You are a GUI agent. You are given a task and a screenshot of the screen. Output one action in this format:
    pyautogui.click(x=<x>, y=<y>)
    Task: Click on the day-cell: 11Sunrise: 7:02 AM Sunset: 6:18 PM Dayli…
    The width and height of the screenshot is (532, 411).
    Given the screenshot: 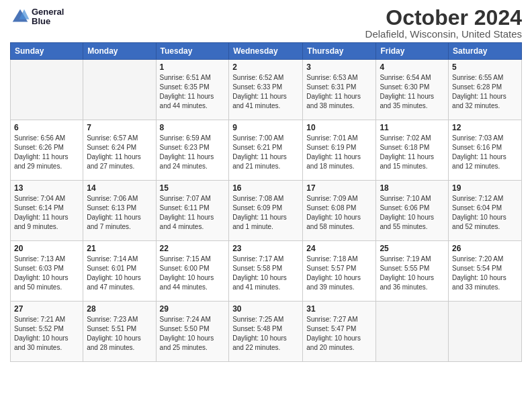 What is the action you would take?
    pyautogui.click(x=412, y=150)
    